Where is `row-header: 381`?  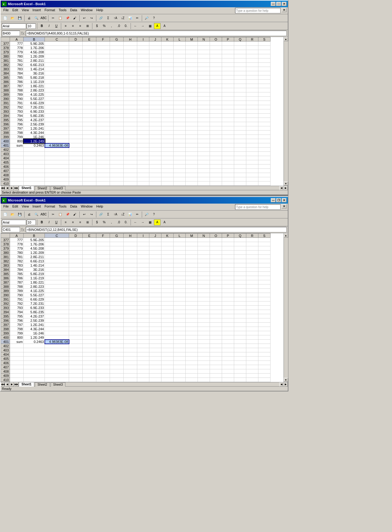 row-header: 381 is located at coordinates (5, 61).